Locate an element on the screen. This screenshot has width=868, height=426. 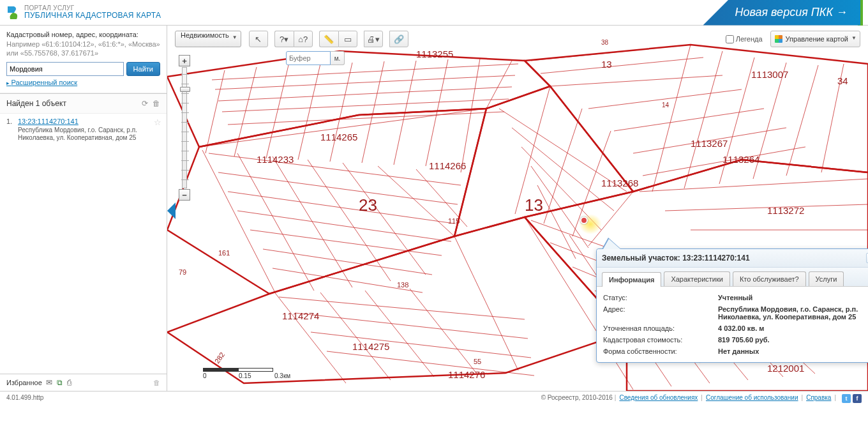
info-value: Учтенный is located at coordinates (793, 298).